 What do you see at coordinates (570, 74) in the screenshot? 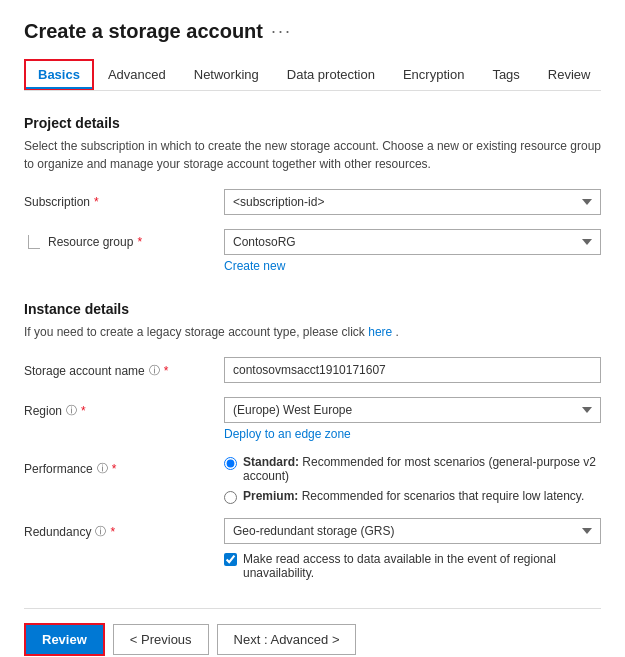
I see `tab-review: Review` at bounding box center [570, 74].